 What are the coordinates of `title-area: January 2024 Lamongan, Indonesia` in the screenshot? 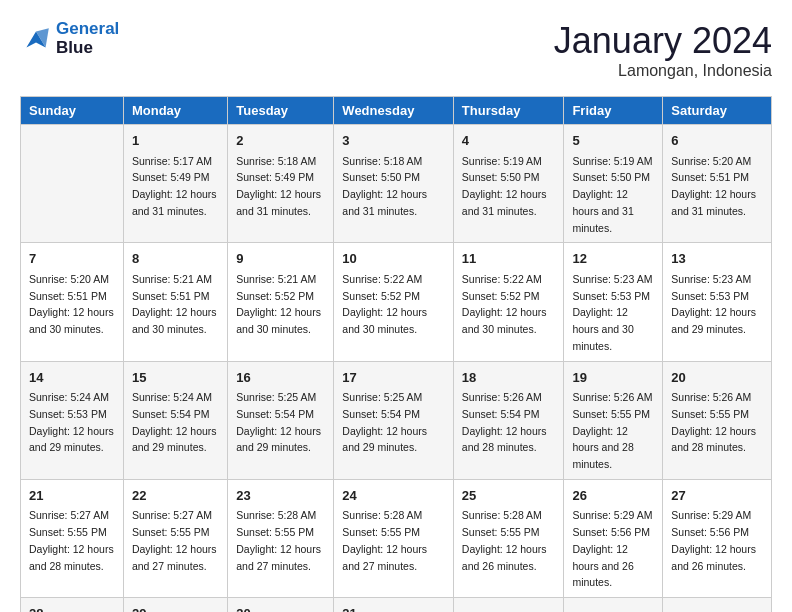 It's located at (663, 50).